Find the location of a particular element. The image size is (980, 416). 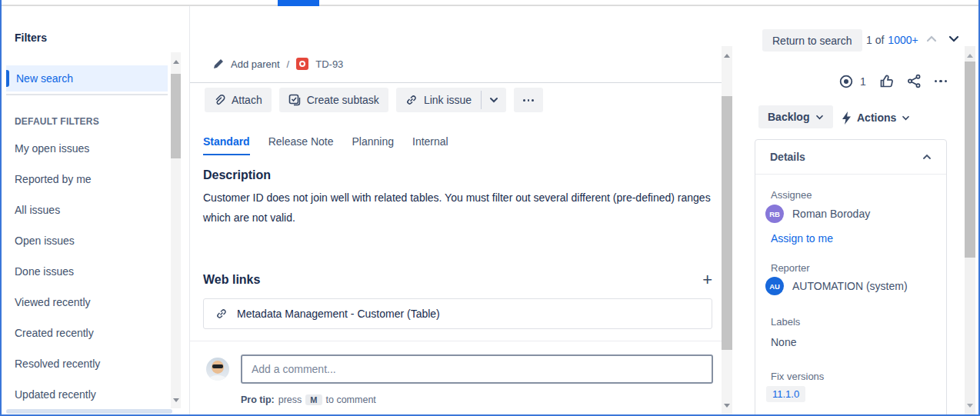

next-issue-button is located at coordinates (954, 38).